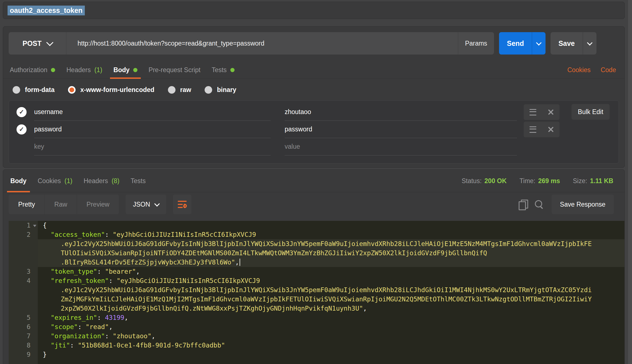 The image size is (632, 364). What do you see at coordinates (221, 90) in the screenshot?
I see `body-mode-binary: binary` at bounding box center [221, 90].